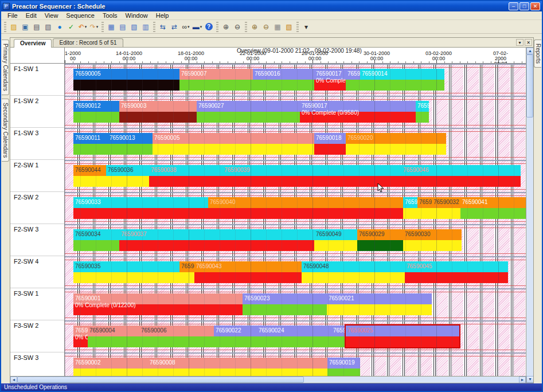 This screenshot has height=392, width=543. What do you see at coordinates (358, 112) in the screenshot?
I see `gantt-bar: 765900170% Complete (0/9580)` at bounding box center [358, 112].